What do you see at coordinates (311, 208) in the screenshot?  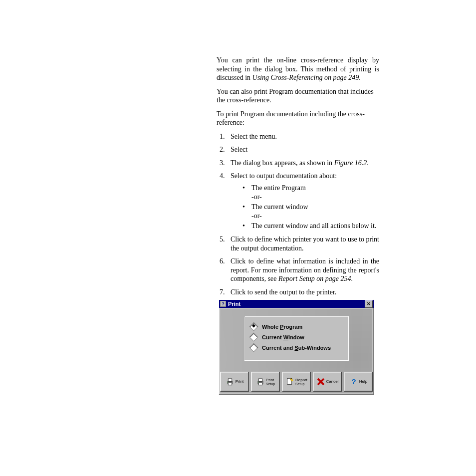 I see `step-4-bullets: The entire Program -or- The current wind…` at bounding box center [311, 208].